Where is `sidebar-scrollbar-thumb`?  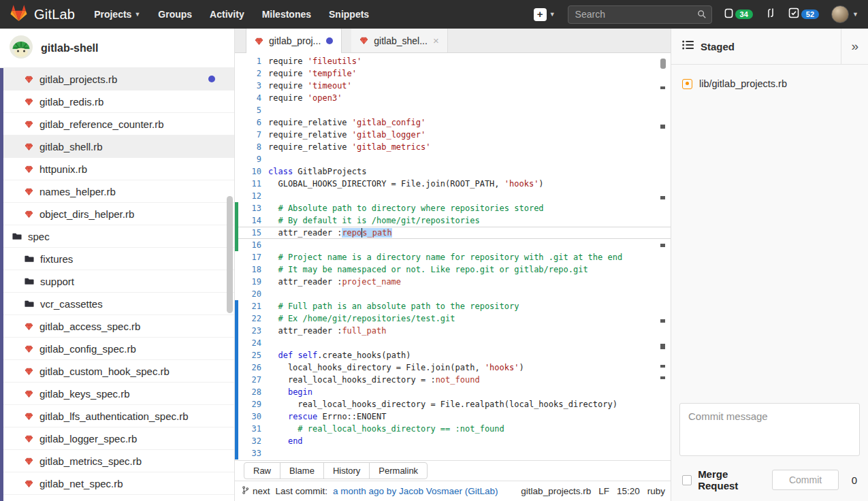 sidebar-scrollbar-thumb is located at coordinates (230, 255).